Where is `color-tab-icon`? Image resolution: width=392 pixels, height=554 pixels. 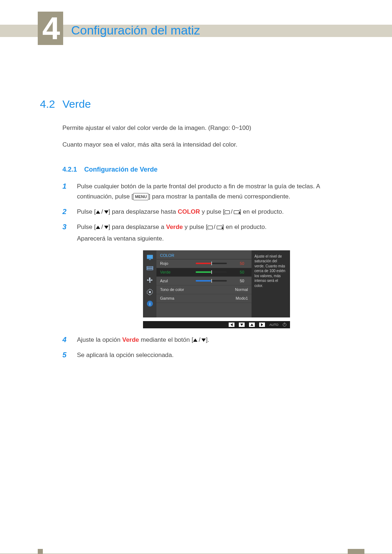 color-tab-icon is located at coordinates (150, 269).